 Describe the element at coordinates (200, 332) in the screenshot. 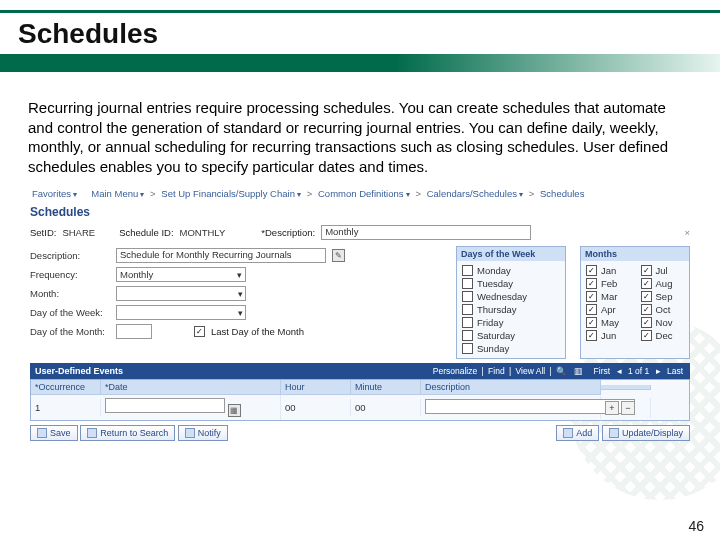

I see `last-day-checkbox` at that location.